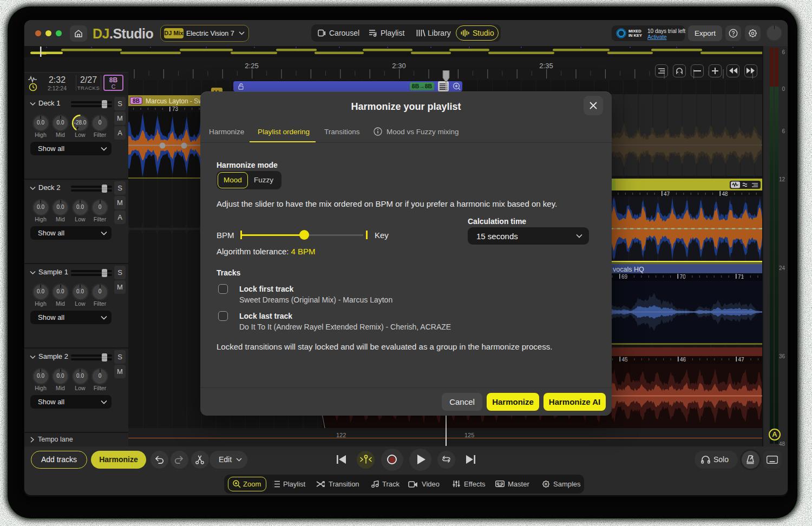 Image resolution: width=812 pixels, height=526 pixels. What do you see at coordinates (398, 66) in the screenshot?
I see `svg-text: 2:30` at bounding box center [398, 66].